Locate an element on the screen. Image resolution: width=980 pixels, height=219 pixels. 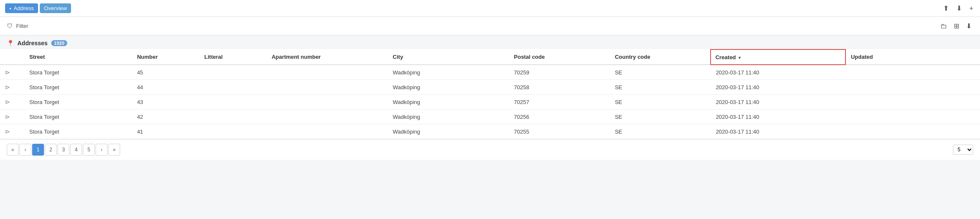
table-header: Street Number Litteral Apartment number … is located at coordinates (490, 57).